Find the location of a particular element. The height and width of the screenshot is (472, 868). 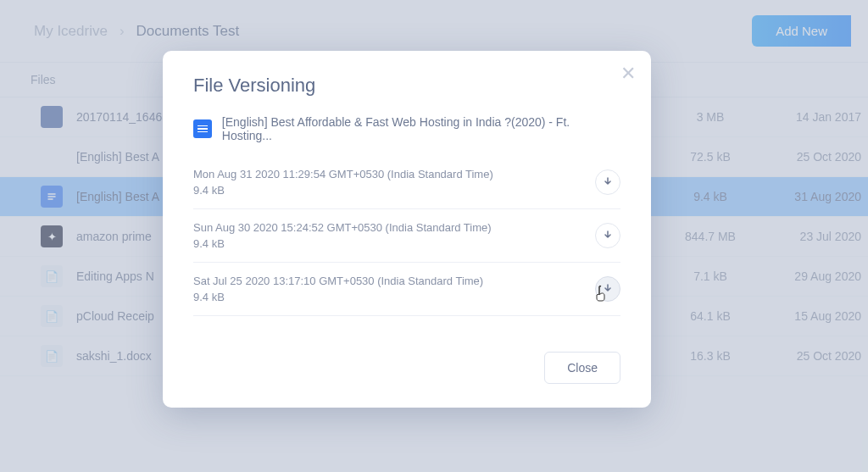

modal-title: File Versioning is located at coordinates (407, 86).